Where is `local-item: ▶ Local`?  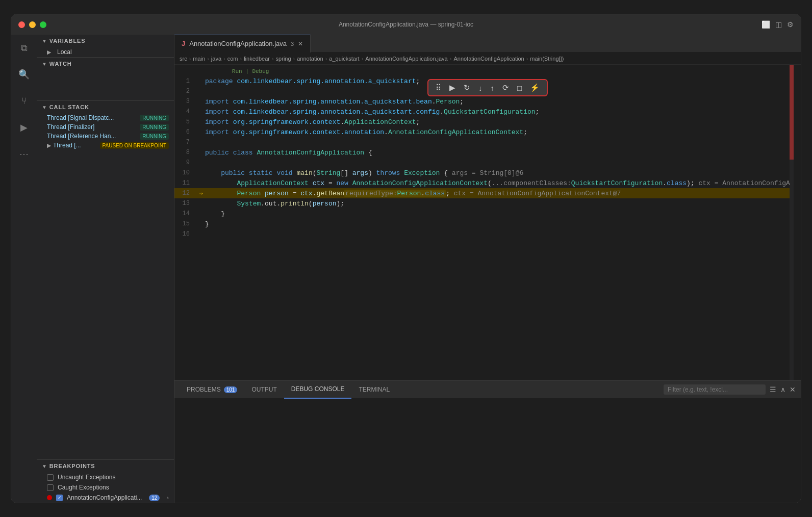 local-item: ▶ Local is located at coordinates (105, 52).